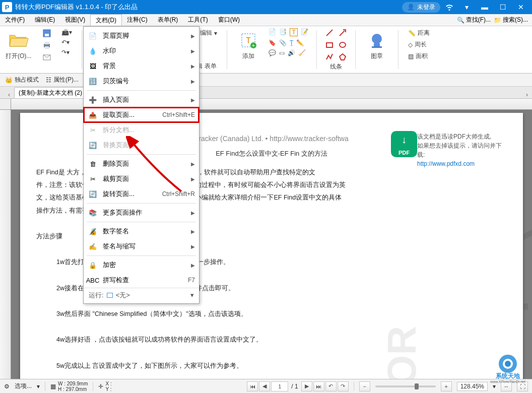 This screenshot has width=532, height=393. Describe the element at coordinates (7, 386) in the screenshot. I see `options-gear-icon: ⚙` at that location.